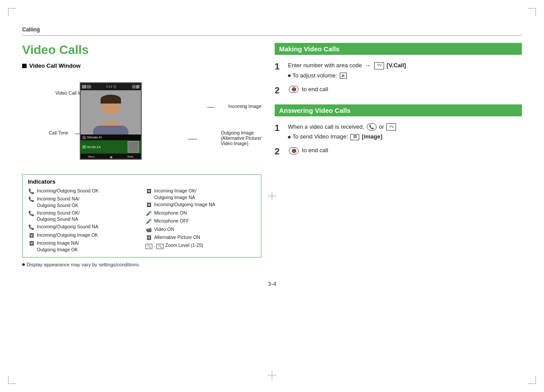  What do you see at coordinates (68, 191) in the screenshot?
I see `indicator-text-1: Incoming/Outgoing Sound OK` at bounding box center [68, 191].